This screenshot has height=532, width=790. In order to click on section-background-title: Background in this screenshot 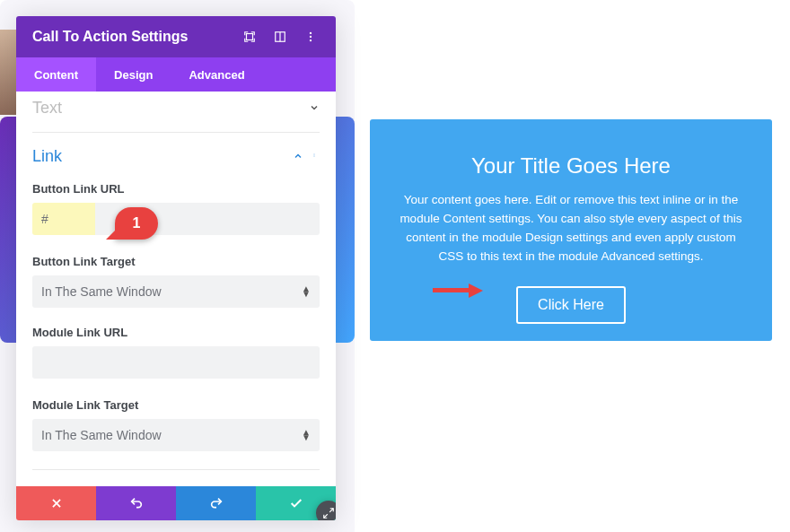, I will do `click(75, 485)`.